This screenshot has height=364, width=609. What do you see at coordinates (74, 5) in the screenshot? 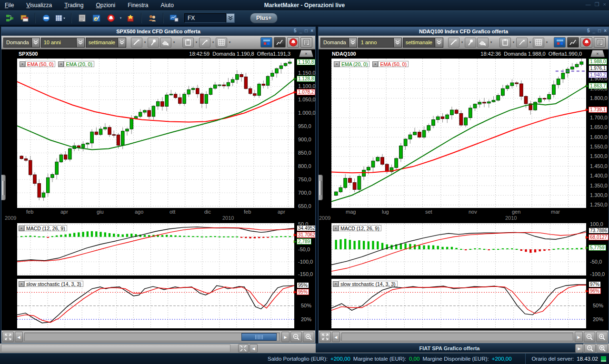
I see `menu-trading: Trading` at bounding box center [74, 5].